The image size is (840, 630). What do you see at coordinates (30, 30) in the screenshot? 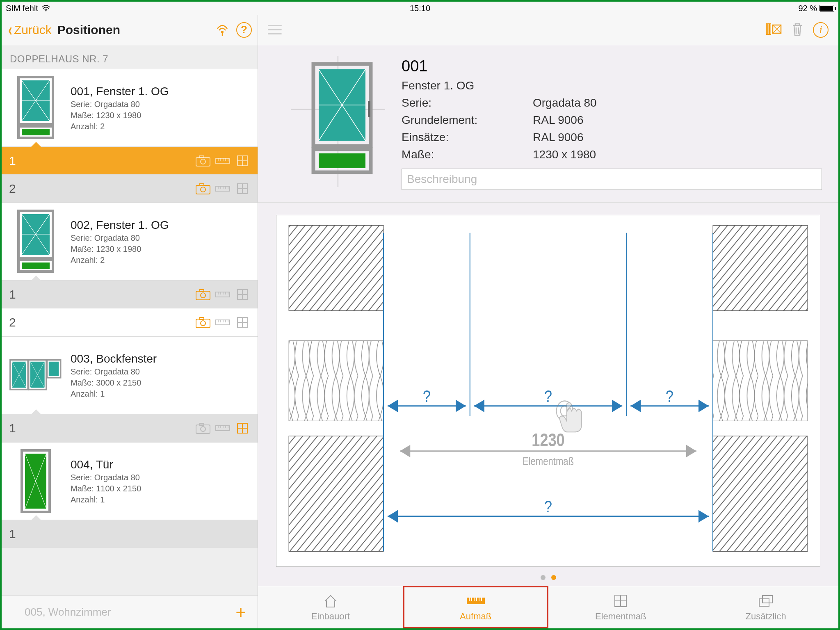
I see `back-button: ‹ Zurück` at bounding box center [30, 30].